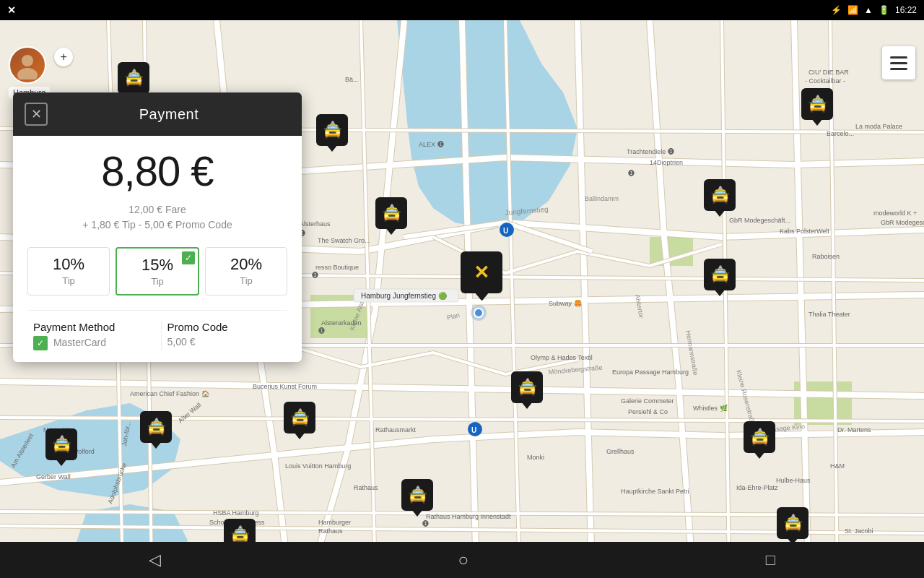 Image resolution: width=924 pixels, height=578 pixels. Describe the element at coordinates (225, 342) in the screenshot. I see `promo-code-value: 5,00 €` at that location.